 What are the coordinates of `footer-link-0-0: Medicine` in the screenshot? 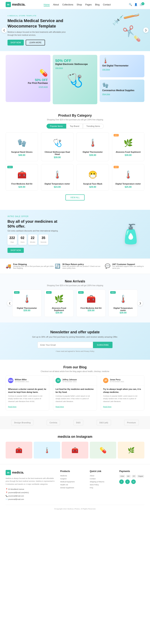 It's located at (73, 476).